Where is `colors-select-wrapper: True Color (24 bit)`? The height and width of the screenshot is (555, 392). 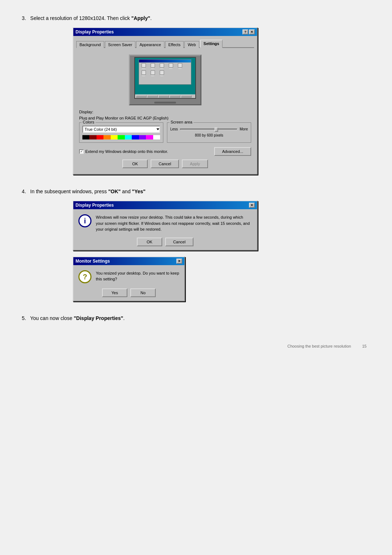 colors-select-wrapper: True Color (24 bit) is located at coordinates (121, 129).